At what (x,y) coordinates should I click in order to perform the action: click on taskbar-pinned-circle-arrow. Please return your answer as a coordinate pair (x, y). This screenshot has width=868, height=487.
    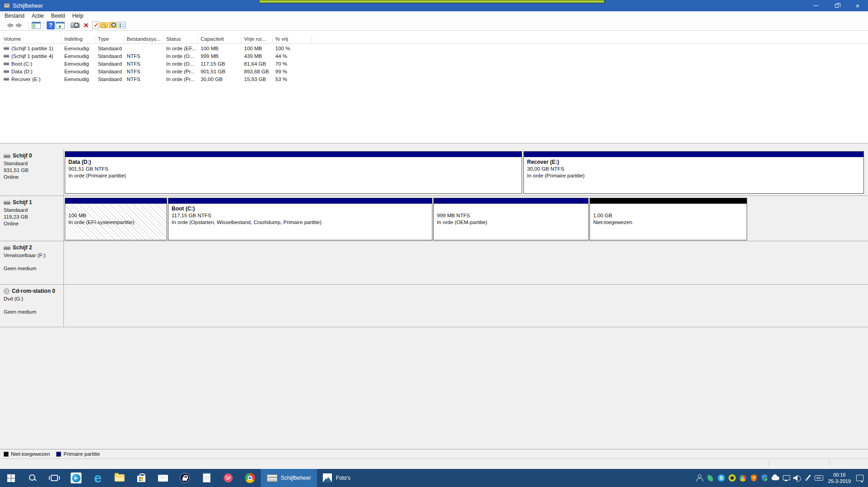
    Looking at the image, I should click on (76, 478).